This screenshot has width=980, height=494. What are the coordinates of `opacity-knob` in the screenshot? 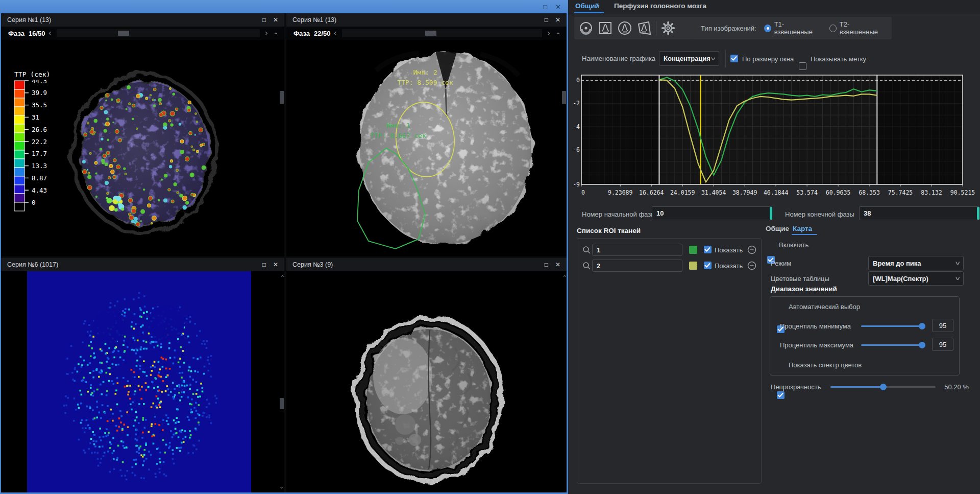 It's located at (883, 387).